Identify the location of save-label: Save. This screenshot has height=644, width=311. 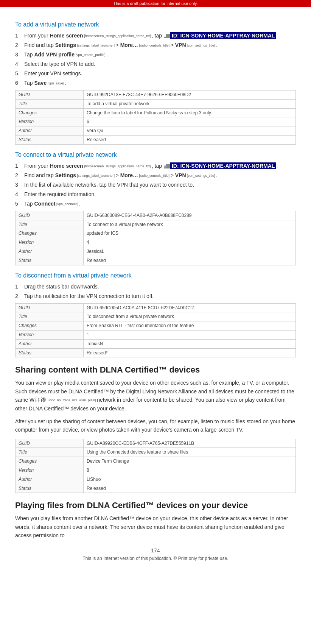
(40, 83).